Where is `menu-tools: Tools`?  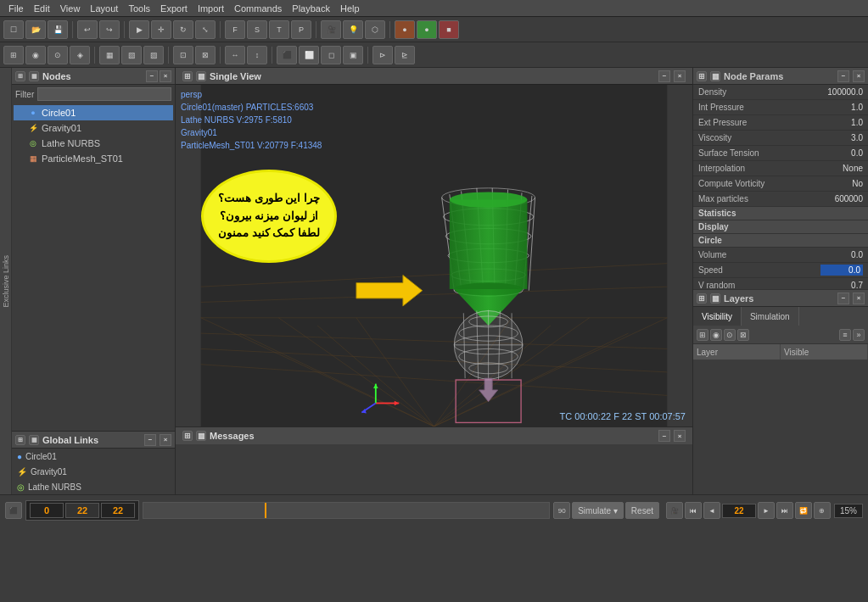 menu-tools: Tools is located at coordinates (139, 8).